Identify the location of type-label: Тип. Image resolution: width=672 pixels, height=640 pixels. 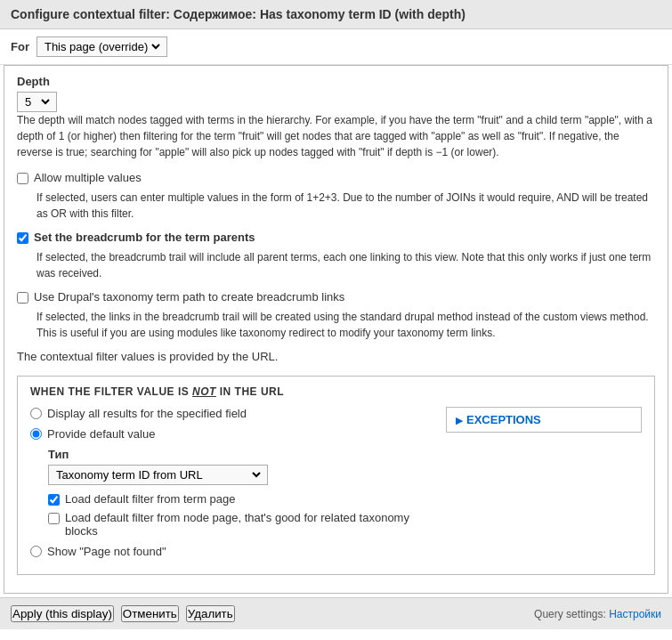
(242, 454).